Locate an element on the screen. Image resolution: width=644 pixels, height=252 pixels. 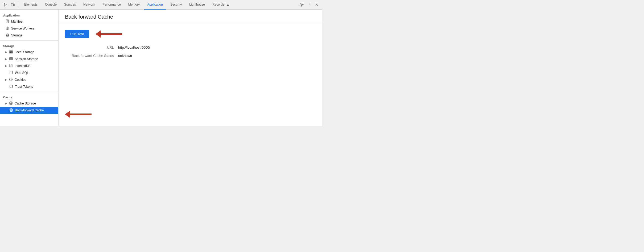
run-test-arrow is located at coordinates (109, 34).